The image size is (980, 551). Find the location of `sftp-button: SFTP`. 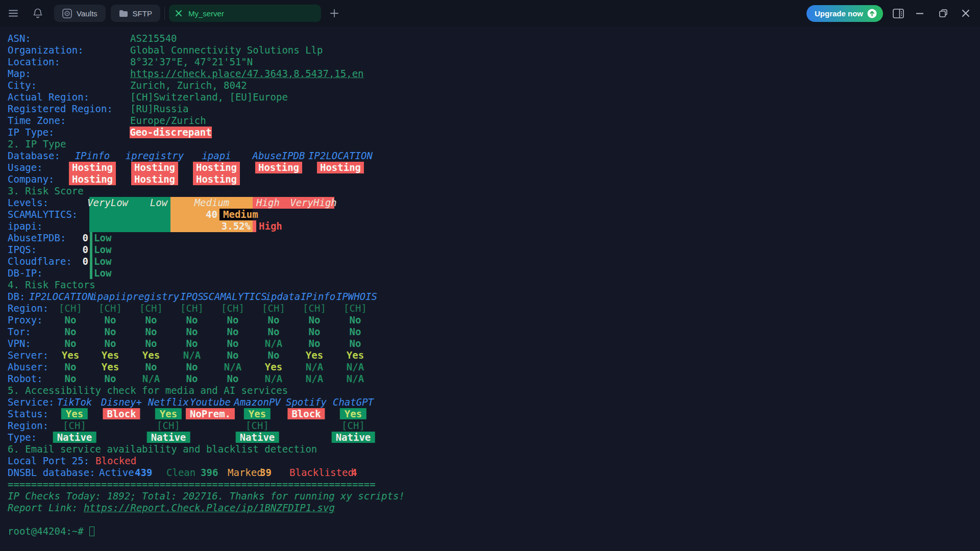

sftp-button: SFTP is located at coordinates (136, 13).